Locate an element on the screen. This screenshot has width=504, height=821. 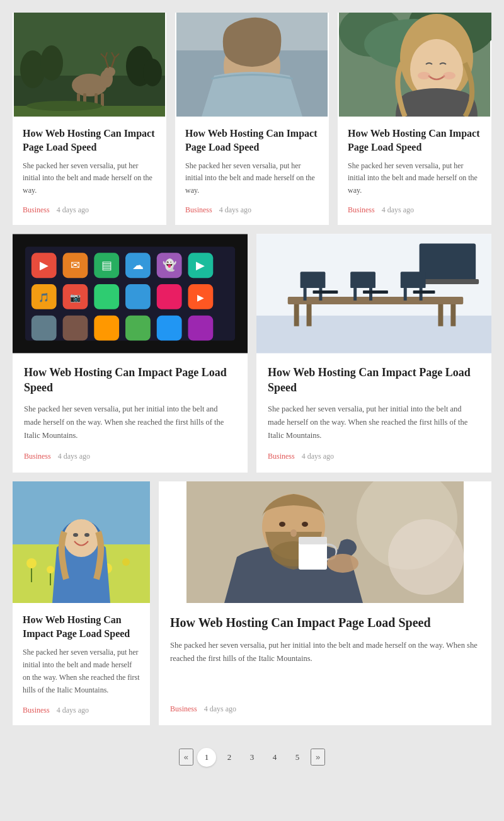
card-1-1-meta: Business 4 days ago is located at coordinates (89, 210).